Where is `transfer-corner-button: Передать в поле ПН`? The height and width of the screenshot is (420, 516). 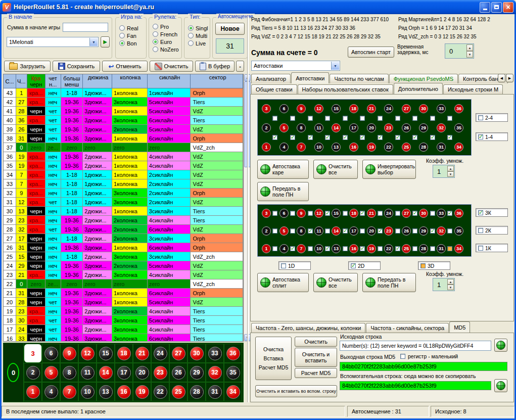 transfer-corner-button: Передать в поле ПН is located at coordinates (283, 192).